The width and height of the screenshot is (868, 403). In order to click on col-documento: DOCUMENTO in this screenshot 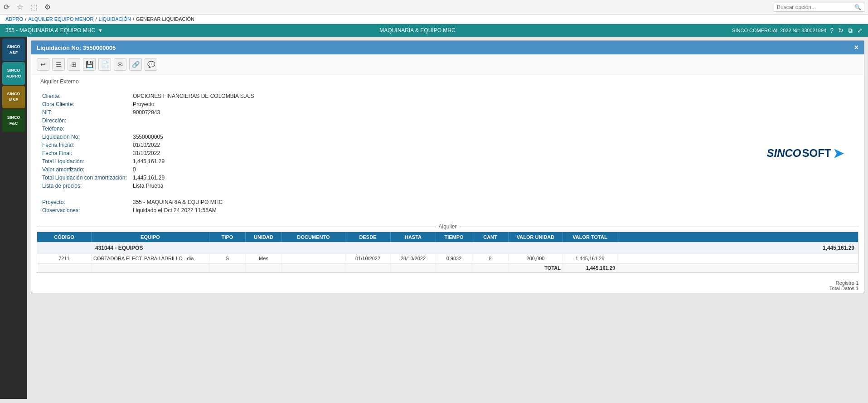, I will do `click(314, 237)`.